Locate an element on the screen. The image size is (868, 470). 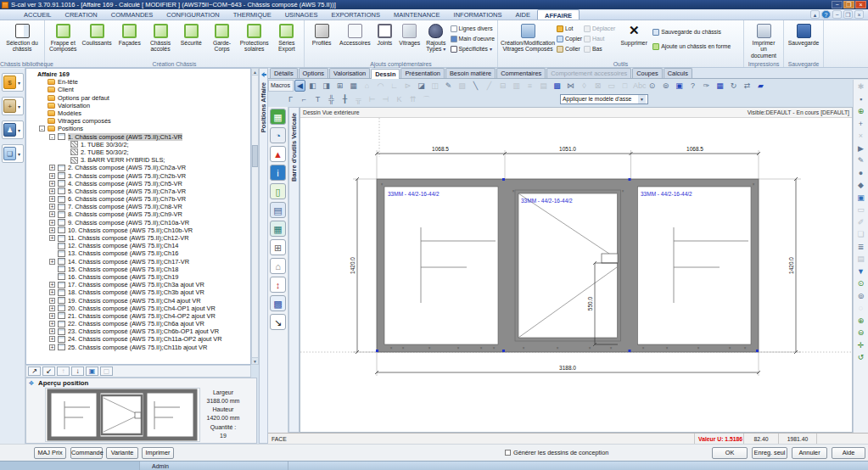
macro-arrow-icon: ↘ is located at coordinates (278, 322).